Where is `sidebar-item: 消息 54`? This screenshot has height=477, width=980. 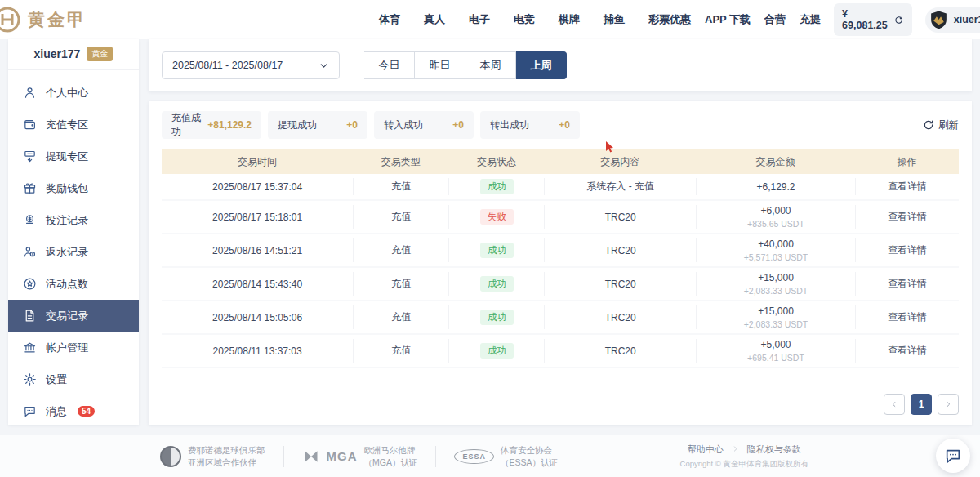 sidebar-item: 消息 54 is located at coordinates (74, 412).